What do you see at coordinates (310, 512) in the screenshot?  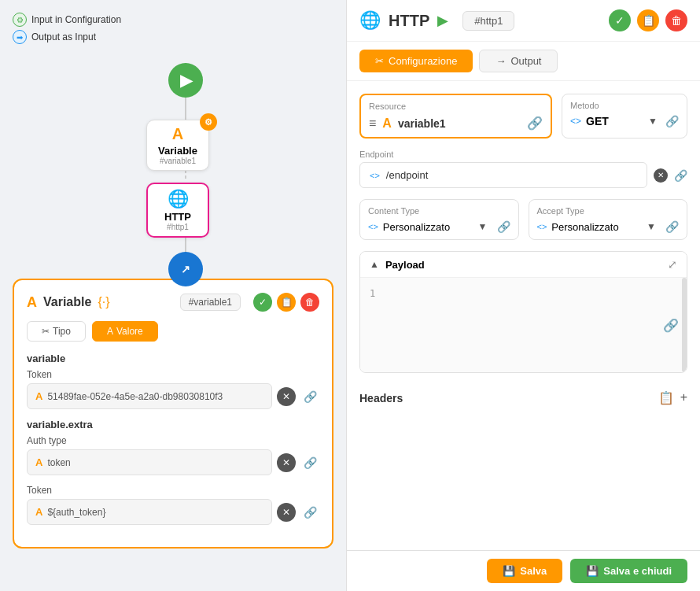 I see `var-authtoken-link-btn: 🔗` at bounding box center [310, 512].